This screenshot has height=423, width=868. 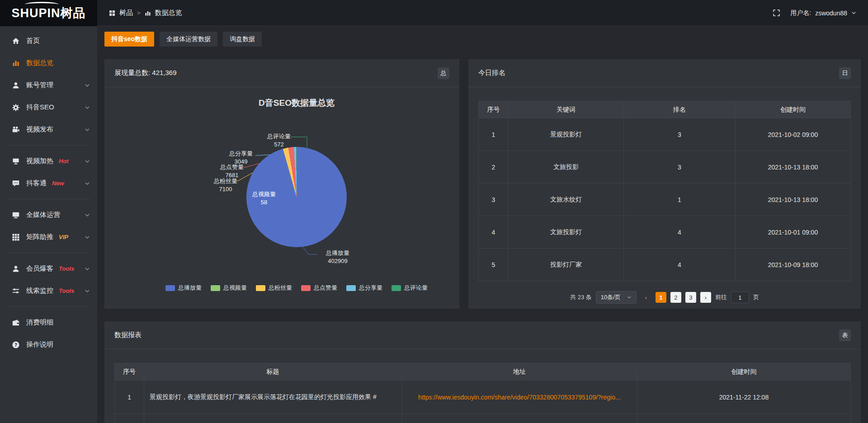 I want to click on table-row, so click(x=483, y=418).